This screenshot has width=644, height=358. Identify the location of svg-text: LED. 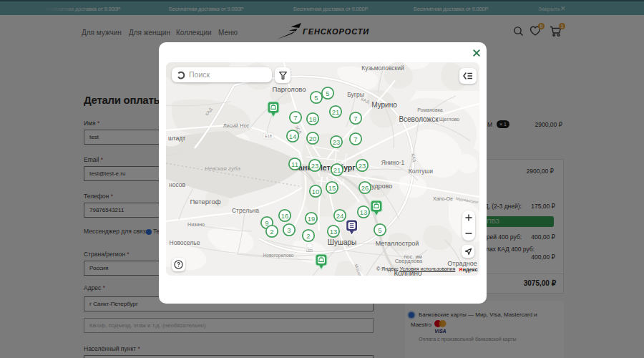
(310, 251).